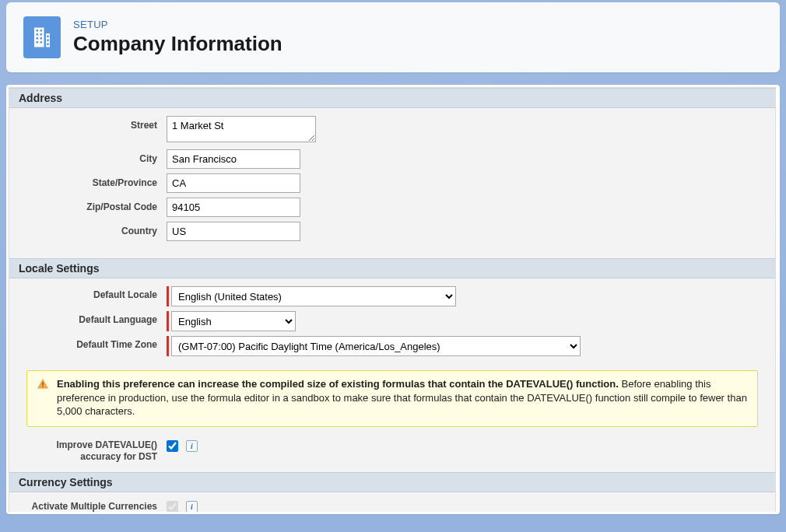 The image size is (786, 532). What do you see at coordinates (93, 318) in the screenshot?
I see `default-language-label: Default Language` at bounding box center [93, 318].